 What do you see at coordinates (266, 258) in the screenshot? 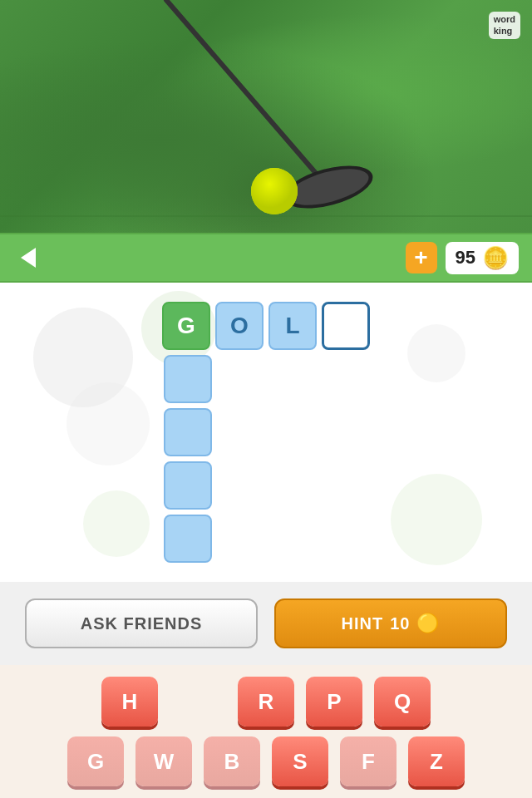
I see `navbar: + 95 🪙` at bounding box center [266, 258].